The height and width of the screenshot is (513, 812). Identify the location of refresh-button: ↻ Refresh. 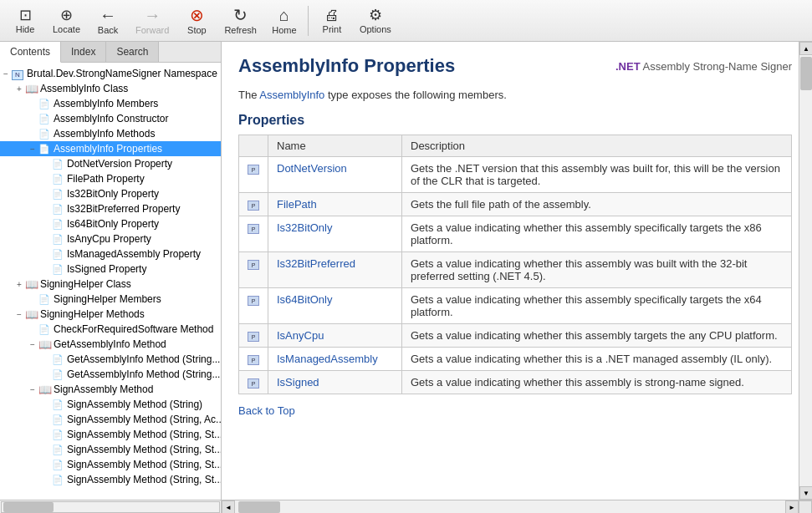
(241, 21).